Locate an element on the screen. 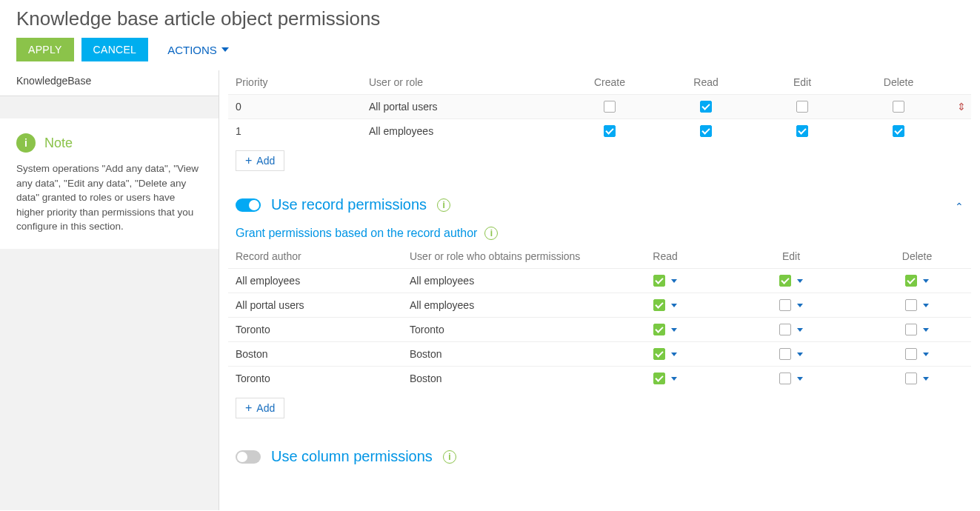 The image size is (980, 511). record-permission-row: BostonBoston is located at coordinates (600, 354).